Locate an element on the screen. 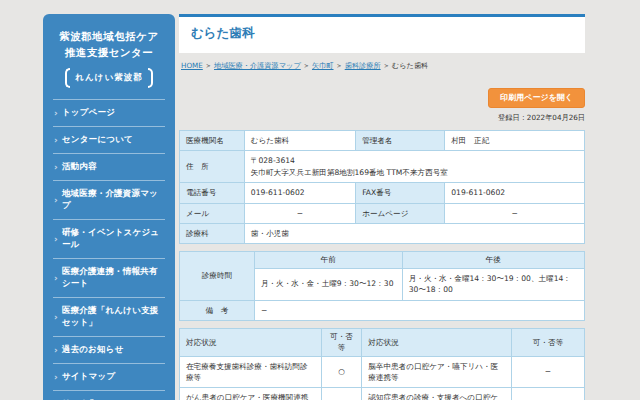  sidebar-item-support-set: ›医療介護「れんけい支援セット」 is located at coordinates (109, 316).